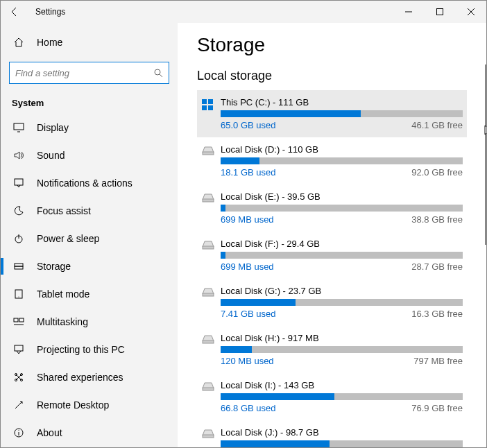  Describe the element at coordinates (211, 114) in the screenshot. I see `windows-drive-icon` at that location.